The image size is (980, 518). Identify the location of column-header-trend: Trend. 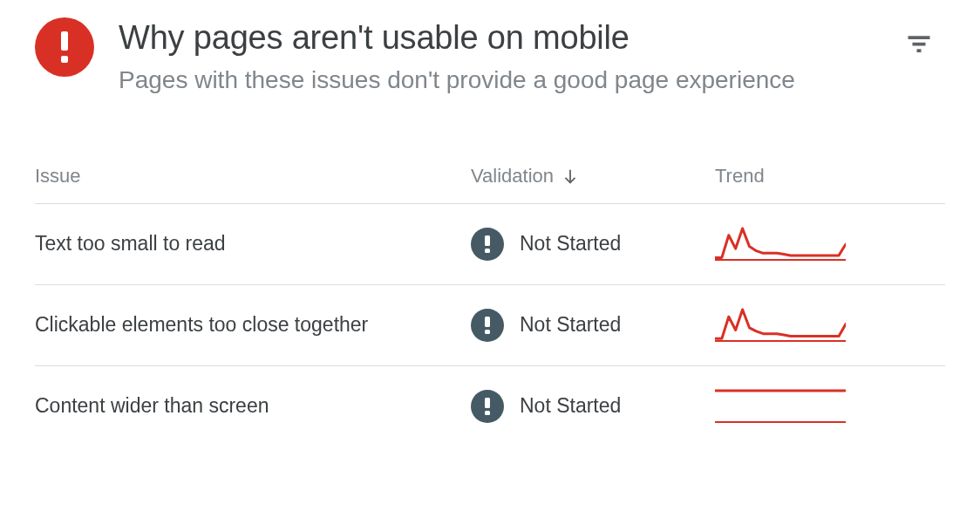
(830, 176).